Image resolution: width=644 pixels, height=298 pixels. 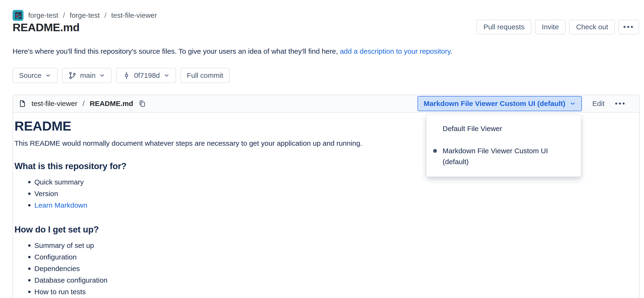 I want to click on viewer-selector-button: Markdown File Viewer Custom UI (default), so click(x=500, y=104).